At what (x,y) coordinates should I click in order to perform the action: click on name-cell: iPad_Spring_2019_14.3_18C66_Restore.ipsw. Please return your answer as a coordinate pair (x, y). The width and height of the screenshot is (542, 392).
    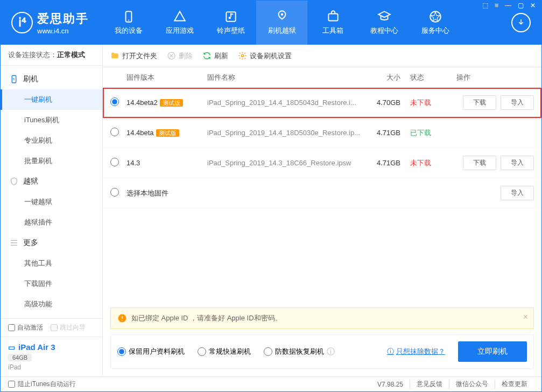
    Looking at the image, I should click on (287, 163).